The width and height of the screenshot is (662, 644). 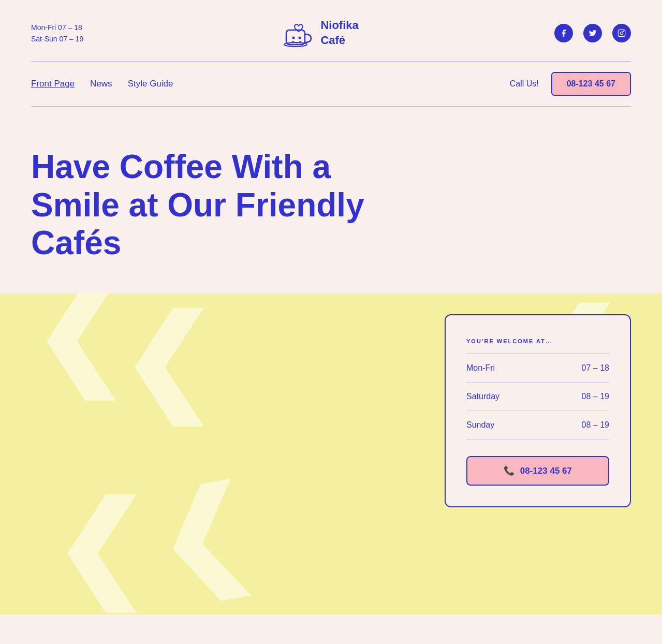 I want to click on hours-row-sunday: Sunday 08 – 19, so click(x=538, y=426).